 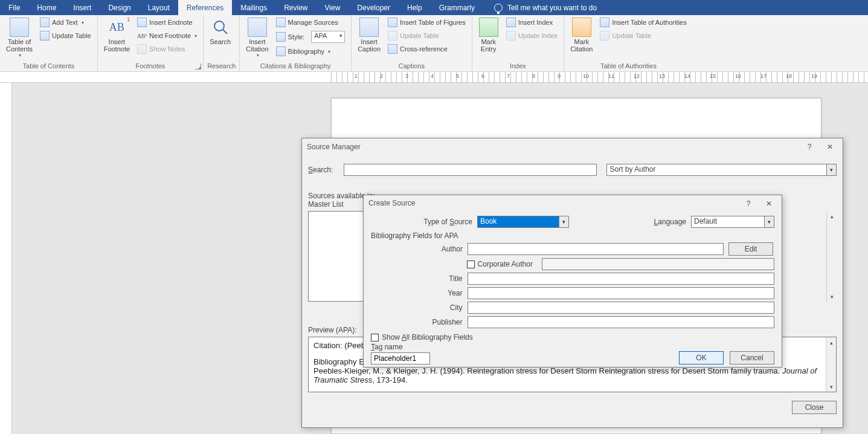 I want to click on author-input, so click(x=596, y=249).